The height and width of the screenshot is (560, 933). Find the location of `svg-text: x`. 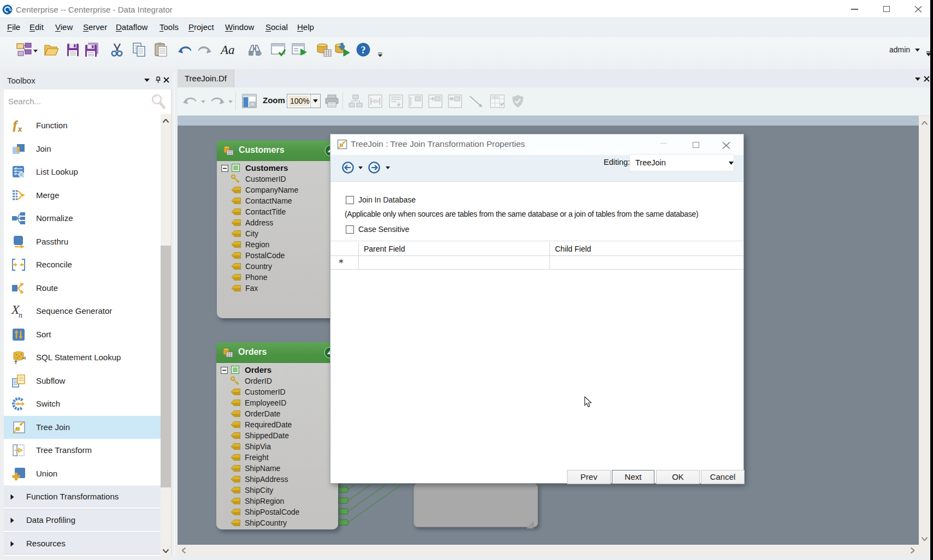

svg-text: x is located at coordinates (20, 129).